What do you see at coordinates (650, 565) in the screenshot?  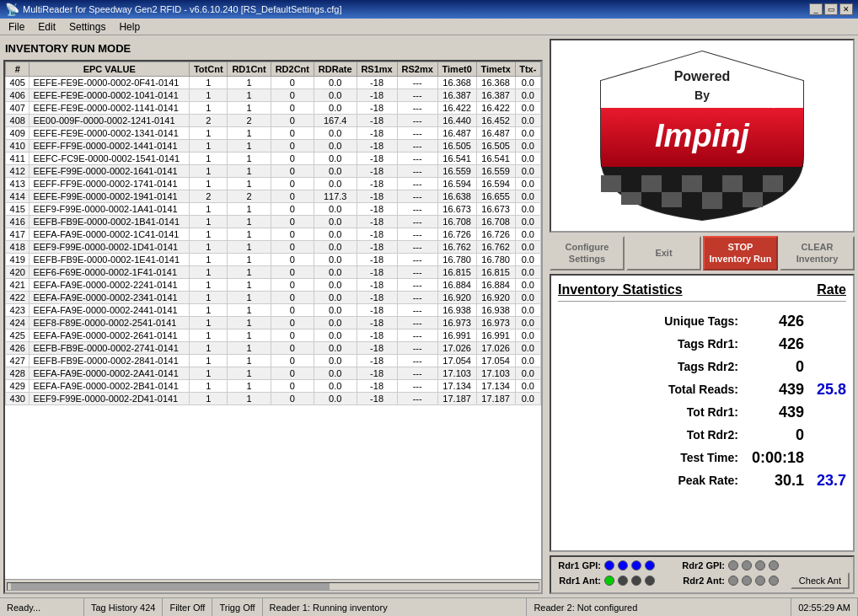 I see `rdr1-gpi-dot4` at bounding box center [650, 565].